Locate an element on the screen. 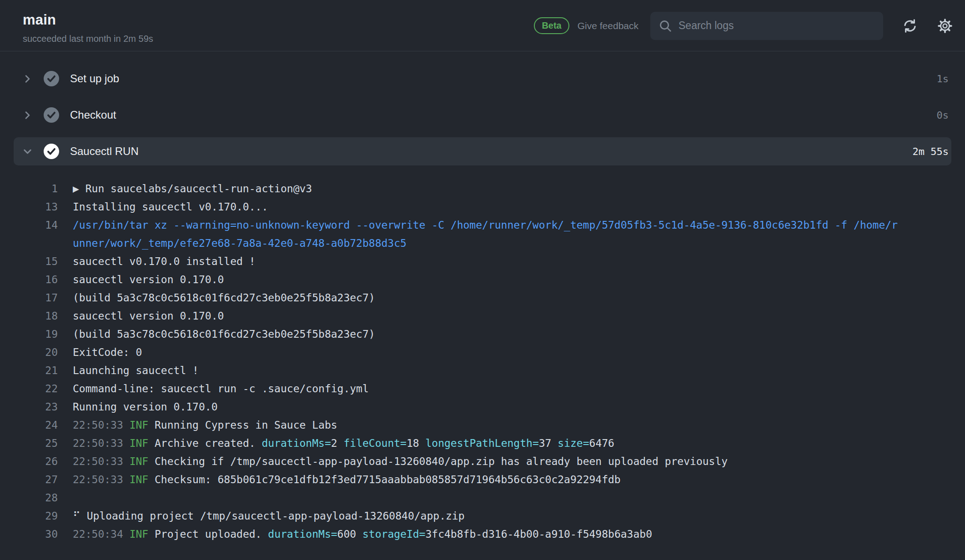 The height and width of the screenshot is (560, 965). log-line-number: 16 is located at coordinates (29, 280).